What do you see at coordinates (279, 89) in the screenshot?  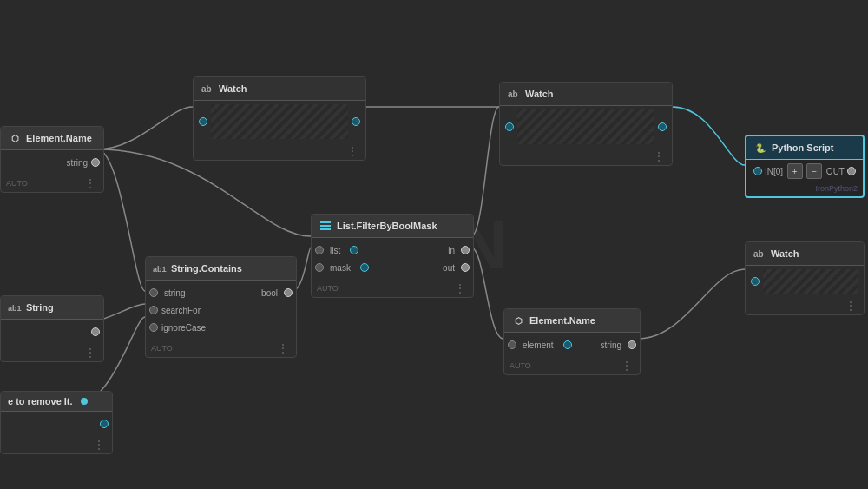 I see `watch-1-header: ab Watch` at bounding box center [279, 89].